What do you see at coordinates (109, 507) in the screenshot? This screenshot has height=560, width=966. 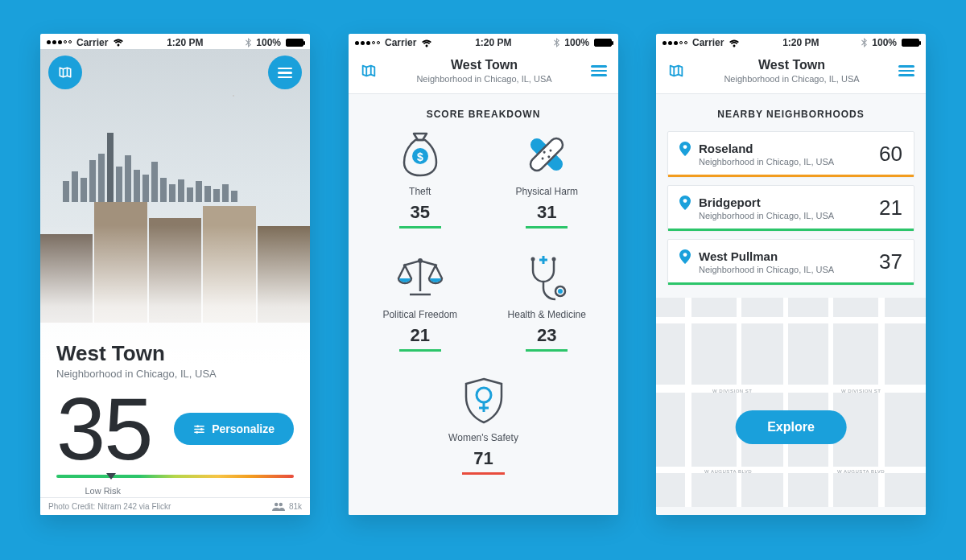 I see `photo-credit: Photo Credit: Nitram 242 via Flickr` at bounding box center [109, 507].